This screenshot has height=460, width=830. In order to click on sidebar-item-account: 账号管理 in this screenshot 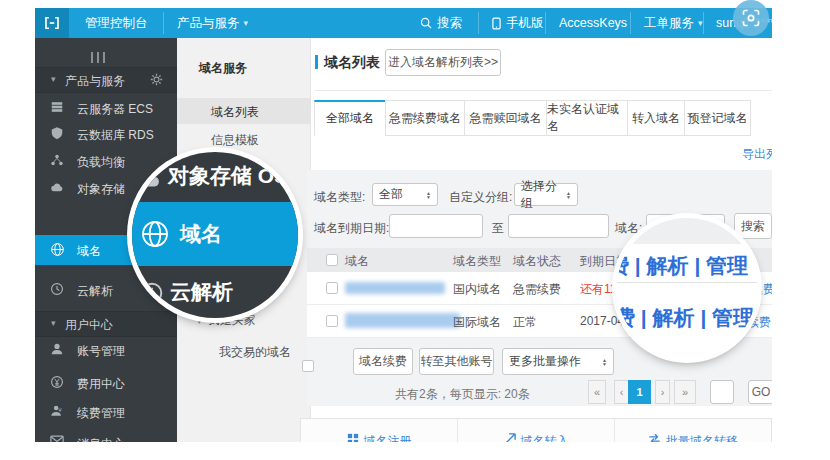, I will do `click(106, 350)`.